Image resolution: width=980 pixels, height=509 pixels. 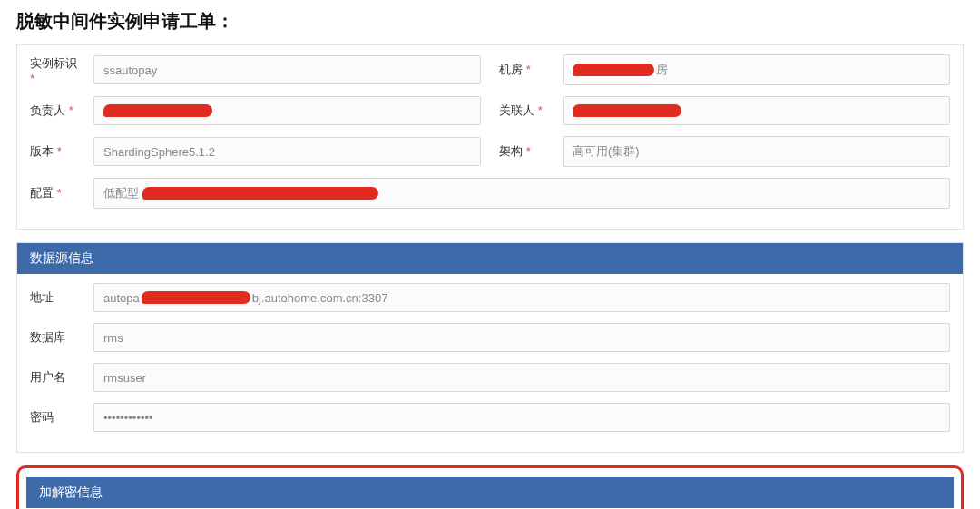 What do you see at coordinates (287, 111) in the screenshot?
I see `owner-input` at bounding box center [287, 111].